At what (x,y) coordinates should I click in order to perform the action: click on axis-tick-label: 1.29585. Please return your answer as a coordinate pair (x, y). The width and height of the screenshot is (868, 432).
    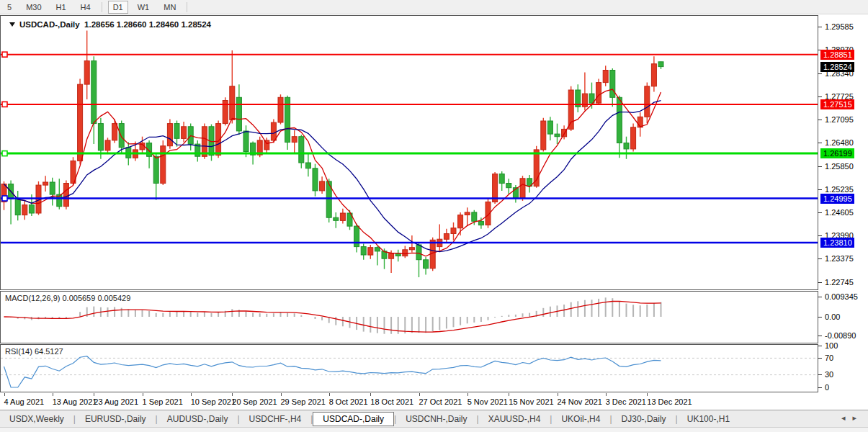
    Looking at the image, I should click on (839, 27).